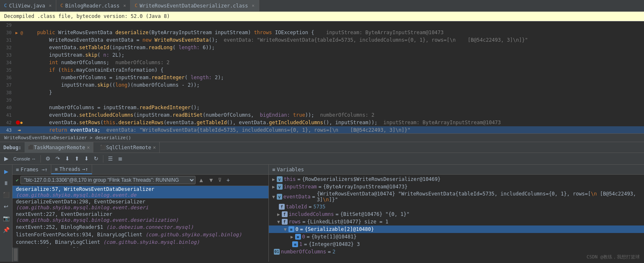  Describe the element at coordinates (140, 205) in the screenshot. I see `frame-item-1: deserializeEventData:298, EventDeseriali…` at that location.